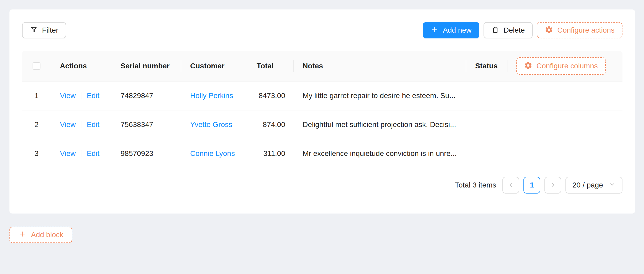 The image size is (644, 274). I want to click on delete-button: Delete, so click(508, 30).